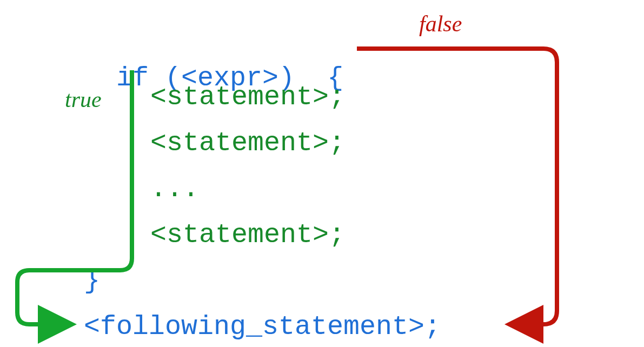 The height and width of the screenshot is (347, 644). What do you see at coordinates (262, 327) in the screenshot?
I see `following-statement: <following_statement>;` at bounding box center [262, 327].